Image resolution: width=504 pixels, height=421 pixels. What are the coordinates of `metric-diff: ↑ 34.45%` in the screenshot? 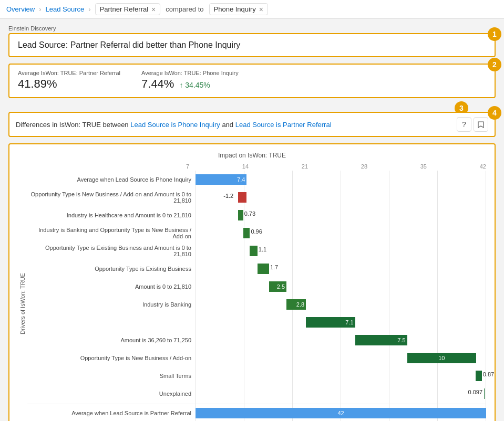 It's located at (194, 85).